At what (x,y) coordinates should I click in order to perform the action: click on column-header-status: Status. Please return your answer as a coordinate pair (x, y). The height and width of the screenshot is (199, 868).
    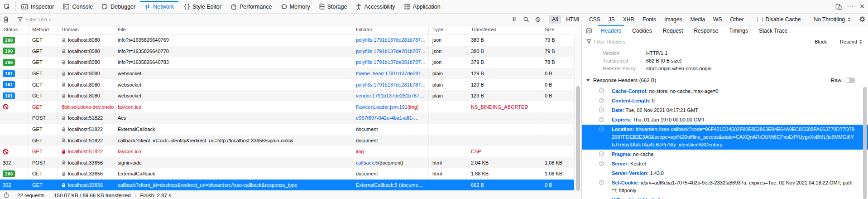
    Looking at the image, I should click on (14, 30).